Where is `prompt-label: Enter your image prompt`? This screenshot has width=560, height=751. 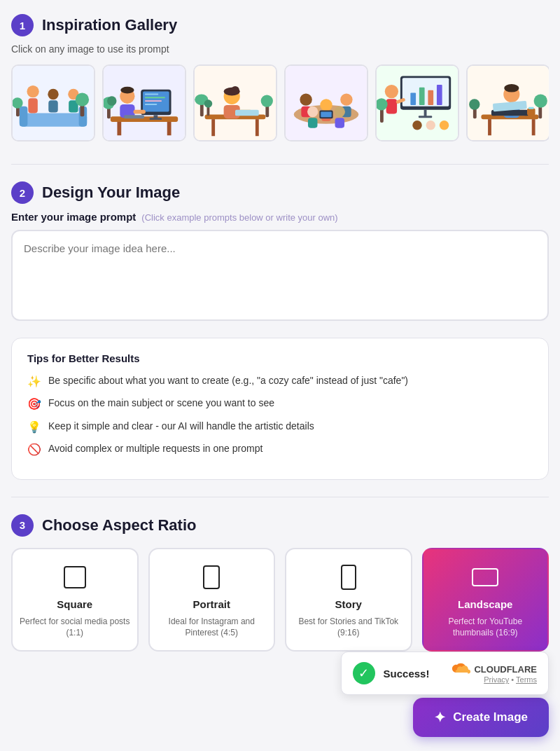 prompt-label: Enter your image prompt is located at coordinates (74, 217).